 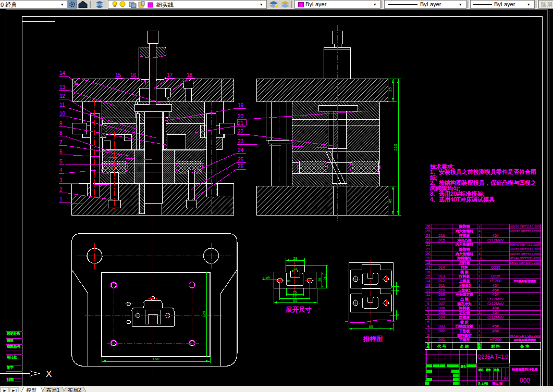 I want to click on svg-text: 1:1, so click(x=506, y=378).